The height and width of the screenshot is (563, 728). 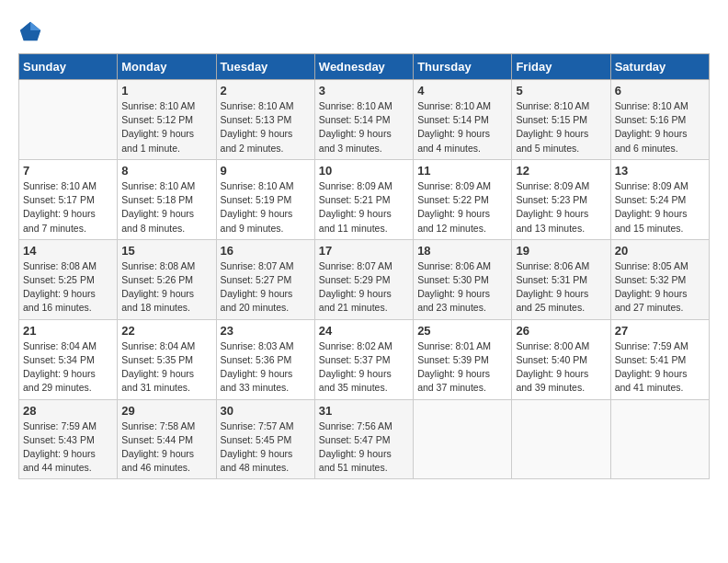 I want to click on day-info: Sunrise: 8:06 AMSunset: 5:30 PMDaylight:…, so click(x=462, y=287).